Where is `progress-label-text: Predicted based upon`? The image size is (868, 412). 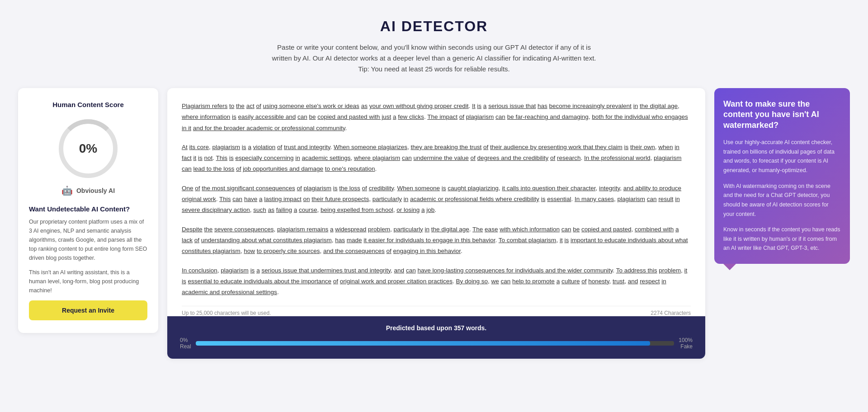
progress-label-text: Predicted based upon is located at coordinates (419, 328).